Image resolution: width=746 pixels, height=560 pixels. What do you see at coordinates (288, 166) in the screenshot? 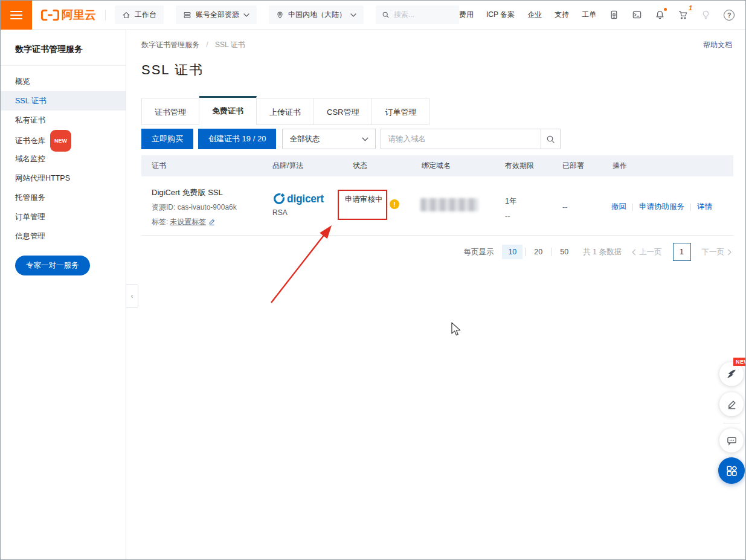
I see `col-brand: 品牌/算法` at bounding box center [288, 166].